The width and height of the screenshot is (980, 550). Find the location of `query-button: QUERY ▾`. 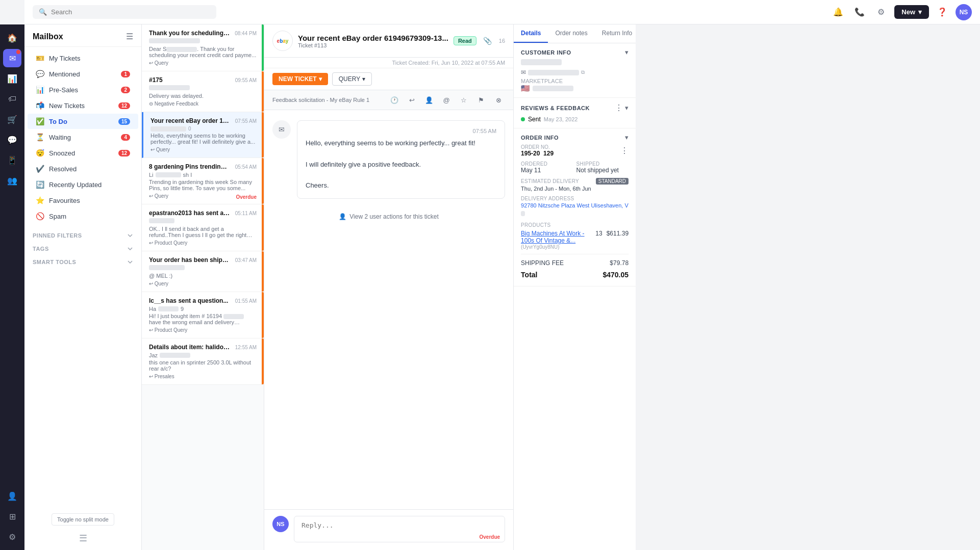

query-button: QUERY ▾ is located at coordinates (352, 79).